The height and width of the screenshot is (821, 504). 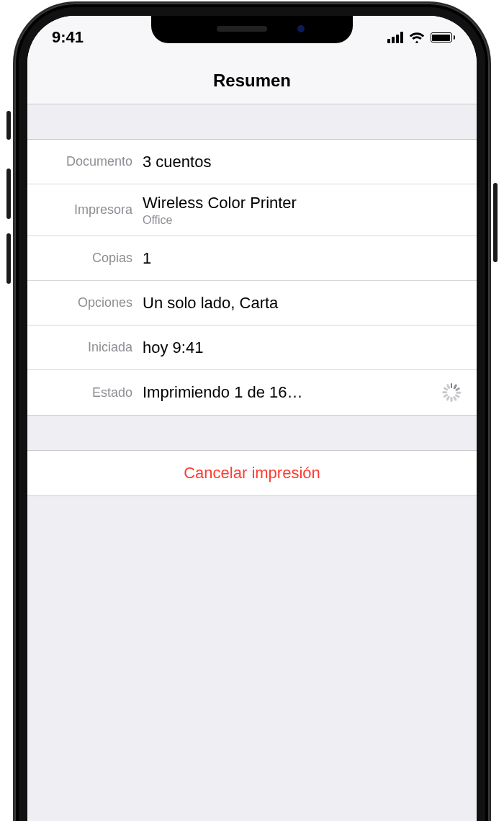 I want to click on row-printer: Impresora Wireless Color Printer Office, so click(x=252, y=210).